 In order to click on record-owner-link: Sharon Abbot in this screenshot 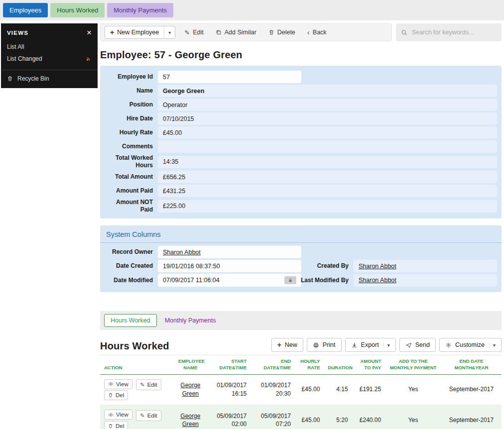, I will do `click(182, 252)`.